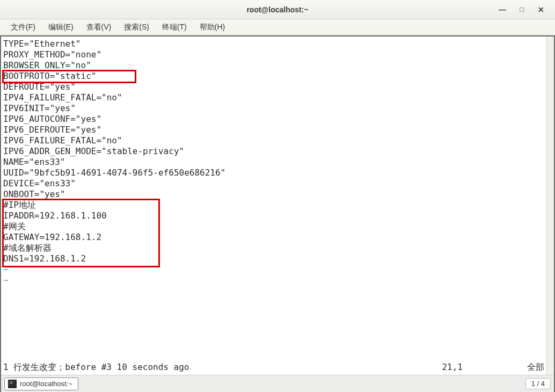 The image size is (555, 392). What do you see at coordinates (274, 194) in the screenshot?
I see `terminal-line: ONBOOT="yes"` at bounding box center [274, 194].